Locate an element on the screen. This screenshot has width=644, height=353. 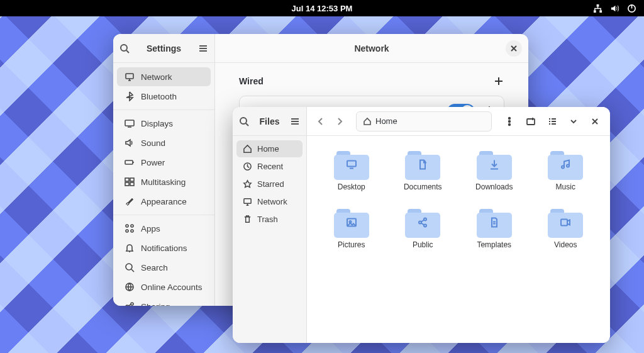
files-nav-label: Starred is located at coordinates (270, 184).